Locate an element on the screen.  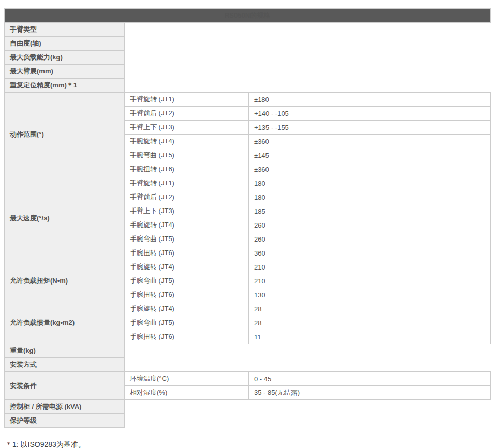
row-label: 安装条件 is located at coordinates (65, 386).